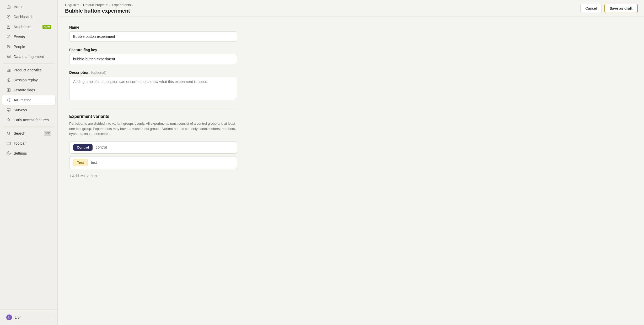  Describe the element at coordinates (80, 163) in the screenshot. I see `test-badge: Test` at that location.